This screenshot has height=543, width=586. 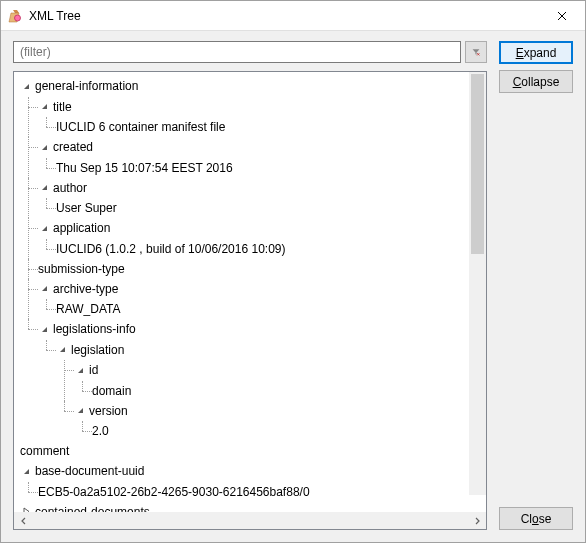 I want to click on scrollbar-thumb, so click(x=478, y=164).